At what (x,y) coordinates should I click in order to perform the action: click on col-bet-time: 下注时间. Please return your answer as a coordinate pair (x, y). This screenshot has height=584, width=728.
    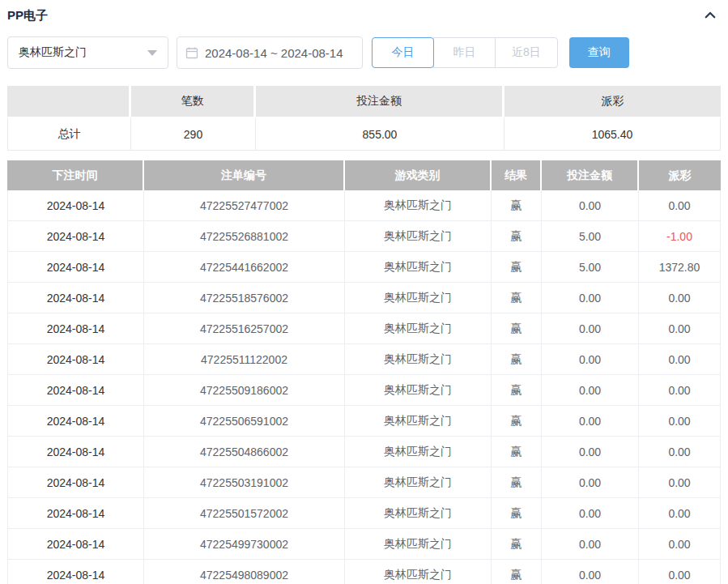
    Looking at the image, I should click on (76, 175).